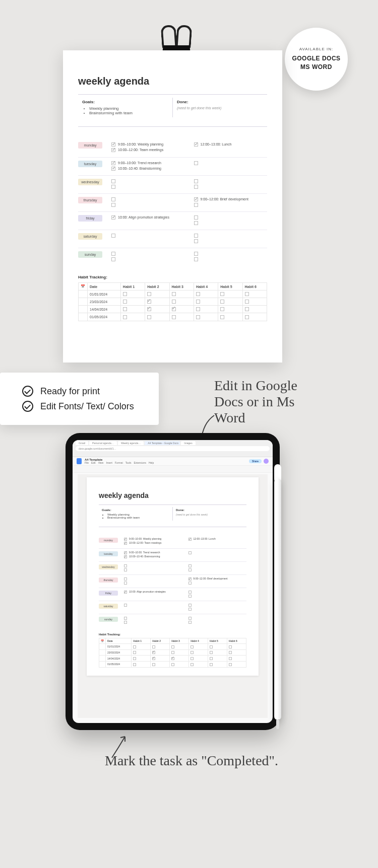 This screenshot has height=868, width=378. What do you see at coordinates (255, 461) in the screenshot?
I see `share-button: Share` at bounding box center [255, 461].